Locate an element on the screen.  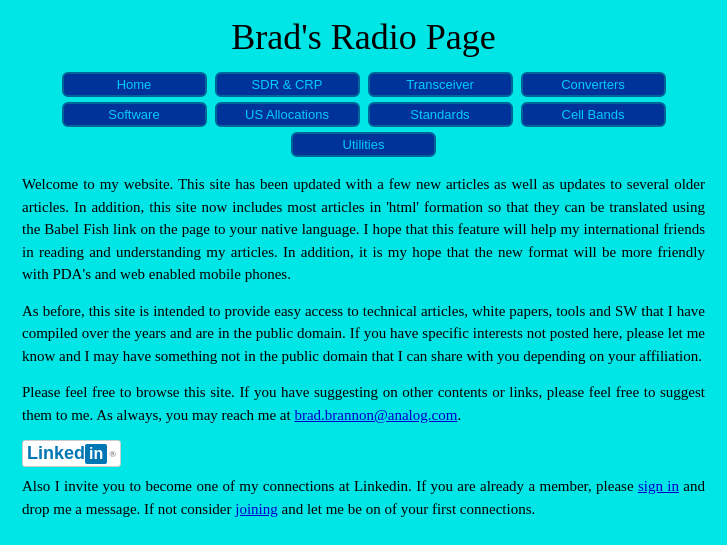
nav-sdr-crp: SDR & CRP is located at coordinates (288, 84).